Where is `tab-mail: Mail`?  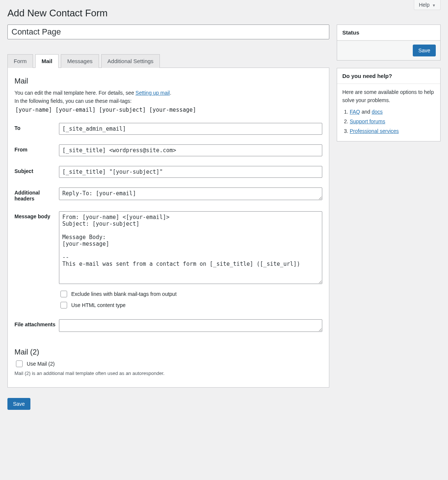
tab-mail: Mail is located at coordinates (47, 61).